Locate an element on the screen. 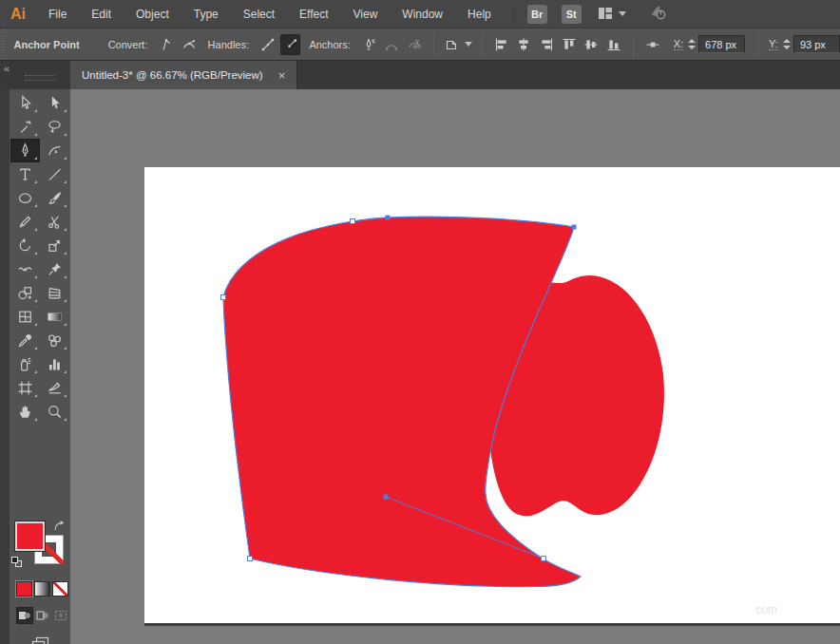  draw-behind-button is located at coordinates (43, 616).